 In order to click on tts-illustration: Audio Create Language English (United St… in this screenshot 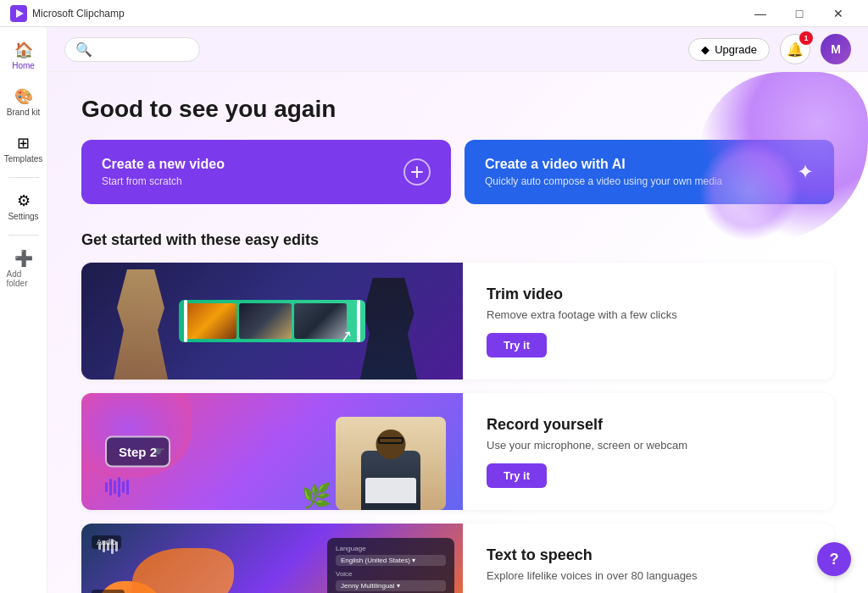, I will do `click(272, 558)`.